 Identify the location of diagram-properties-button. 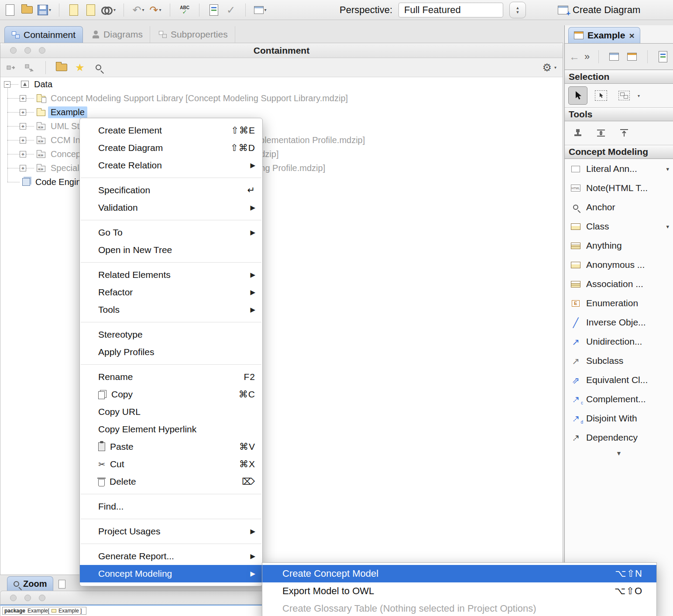
(632, 57).